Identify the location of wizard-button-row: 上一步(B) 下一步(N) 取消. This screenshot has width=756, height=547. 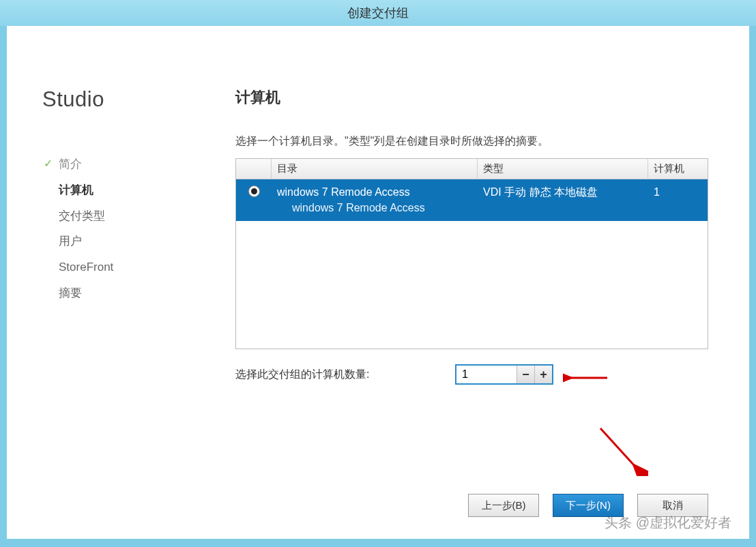
(588, 505).